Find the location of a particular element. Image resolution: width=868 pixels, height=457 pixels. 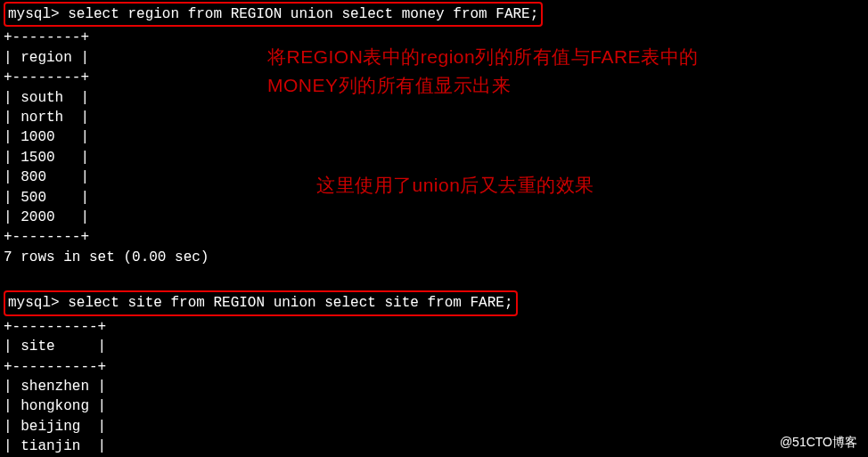

table2-row: | hongkong | is located at coordinates (434, 406).